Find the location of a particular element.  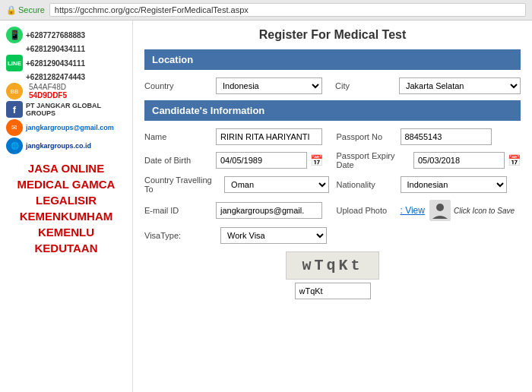

visa-type-select: Work Visa Visit Visa Student Visa is located at coordinates (274, 236).